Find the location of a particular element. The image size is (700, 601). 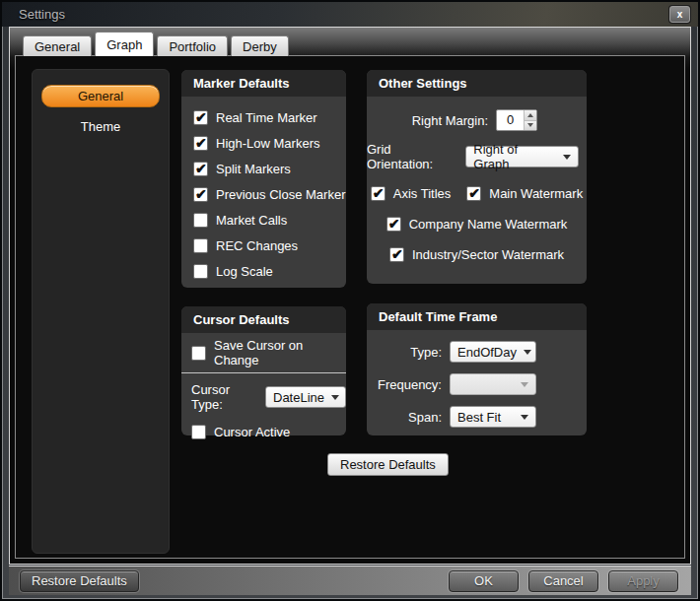

span-value: Best Fit is located at coordinates (479, 418).